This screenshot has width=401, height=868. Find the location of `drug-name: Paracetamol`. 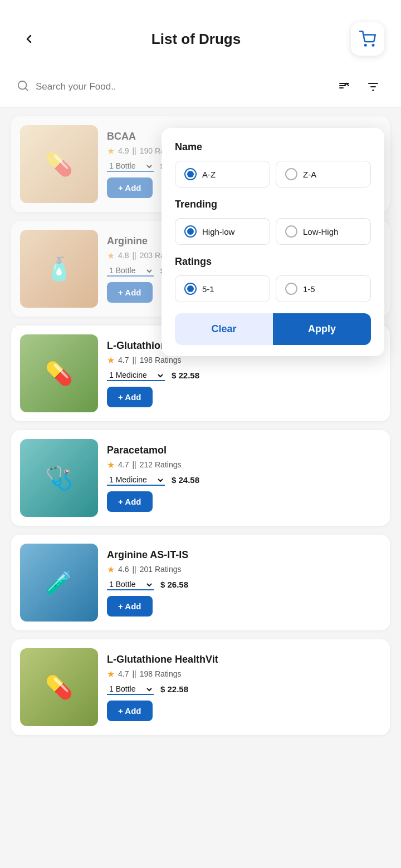

drug-name: Paracetamol is located at coordinates (244, 451).